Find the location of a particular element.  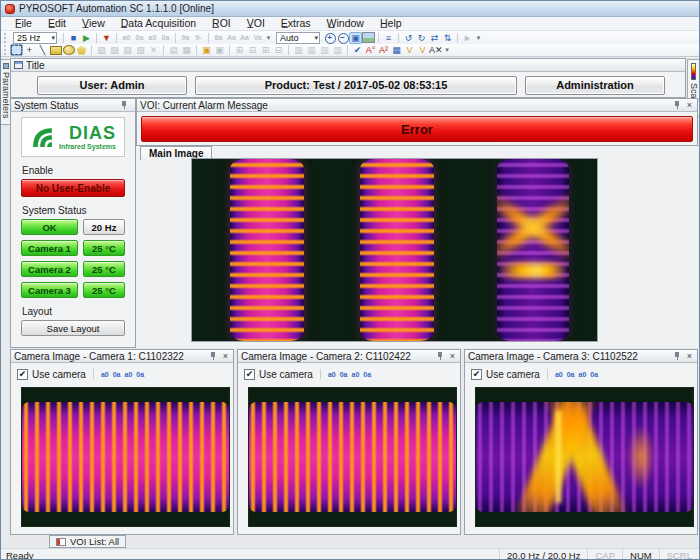

ellipse-tool-icon is located at coordinates (68, 50).